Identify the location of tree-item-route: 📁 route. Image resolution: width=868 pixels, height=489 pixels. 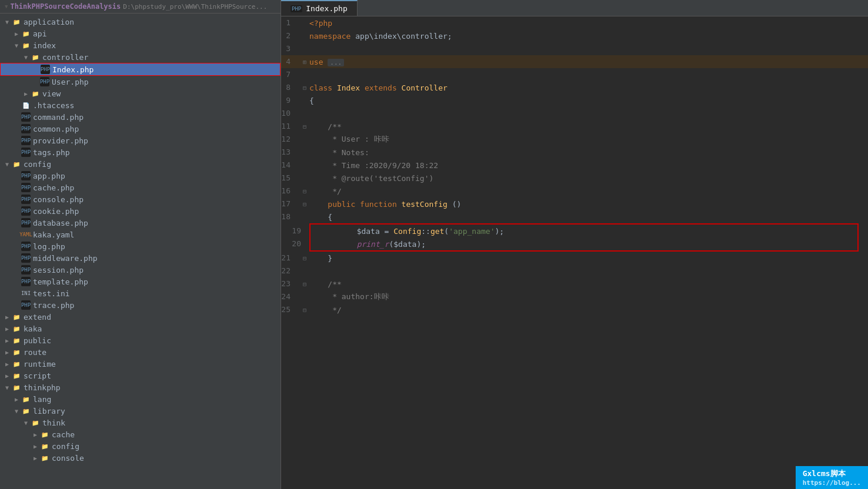
(140, 352).